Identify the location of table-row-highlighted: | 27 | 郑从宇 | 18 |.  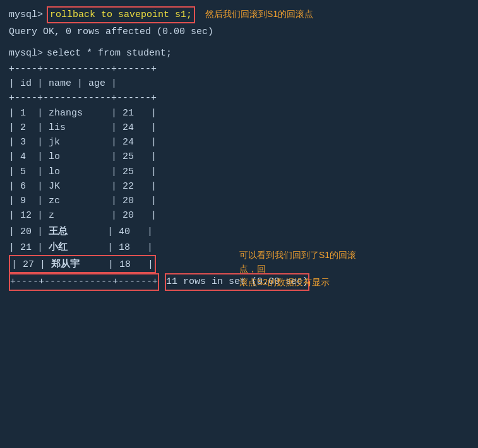
(82, 264).